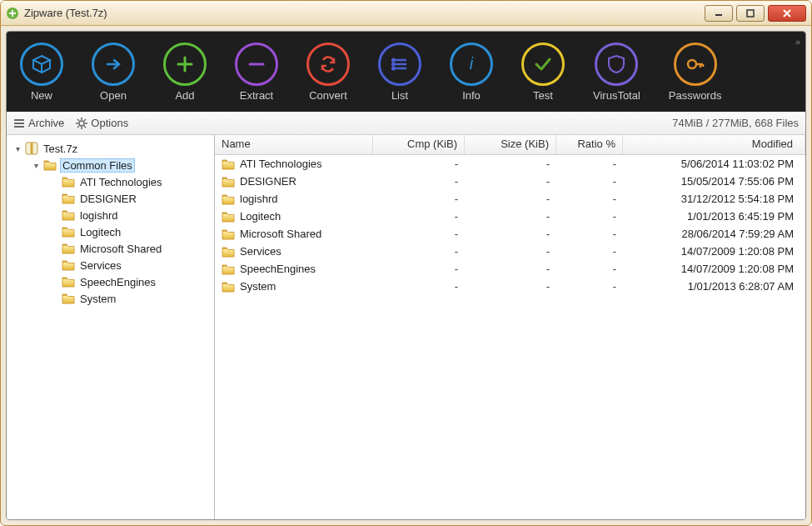 This screenshot has width=812, height=526. I want to click on new-button: New, so click(42, 72).